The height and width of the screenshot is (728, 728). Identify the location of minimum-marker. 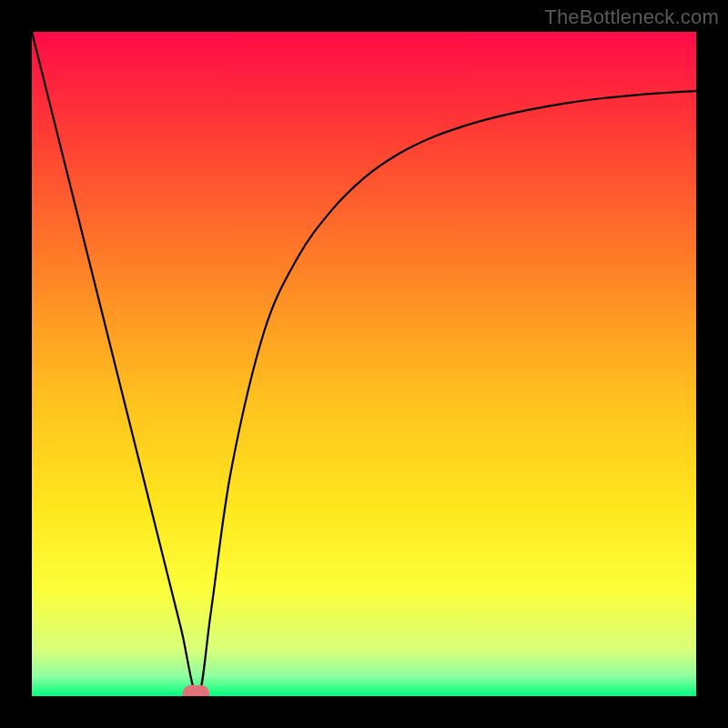
(196, 691).